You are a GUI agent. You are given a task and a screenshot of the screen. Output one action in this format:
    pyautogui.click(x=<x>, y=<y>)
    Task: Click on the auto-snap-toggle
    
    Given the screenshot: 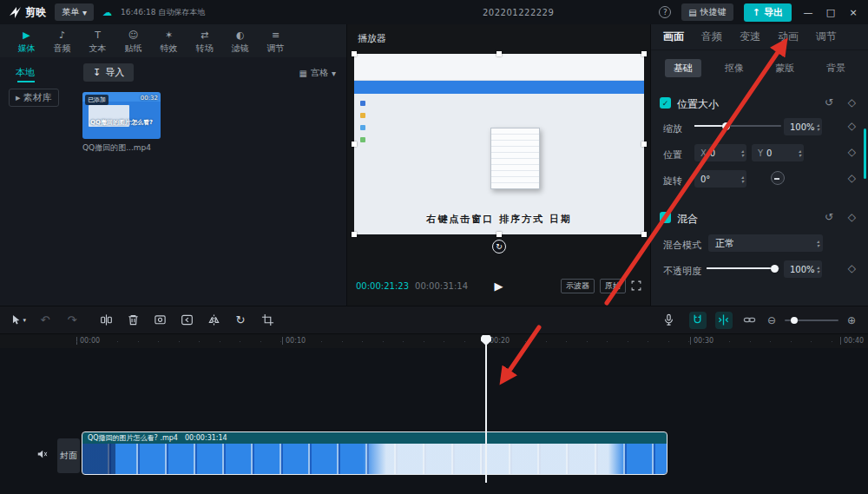 What is the action you would take?
    pyautogui.click(x=724, y=320)
    